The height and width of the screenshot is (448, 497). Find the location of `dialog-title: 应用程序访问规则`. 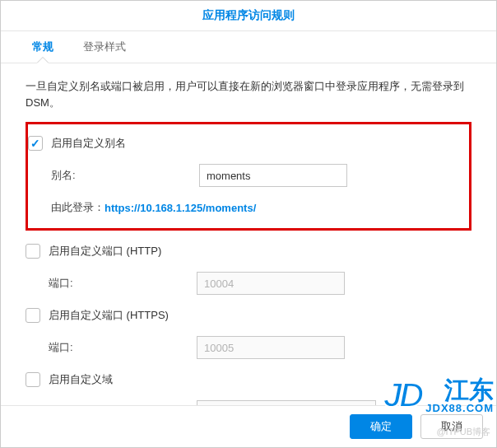

dialog-title: 应用程序访问规则 is located at coordinates (248, 16).